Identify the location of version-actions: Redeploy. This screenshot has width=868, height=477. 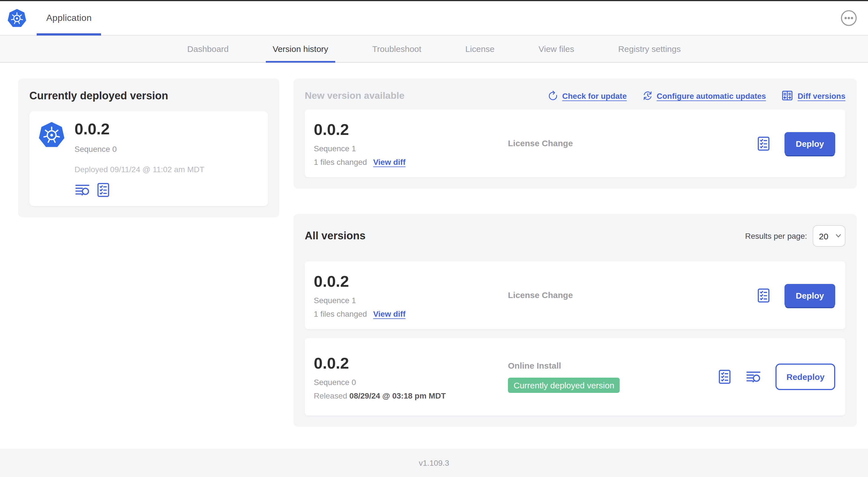
(777, 377).